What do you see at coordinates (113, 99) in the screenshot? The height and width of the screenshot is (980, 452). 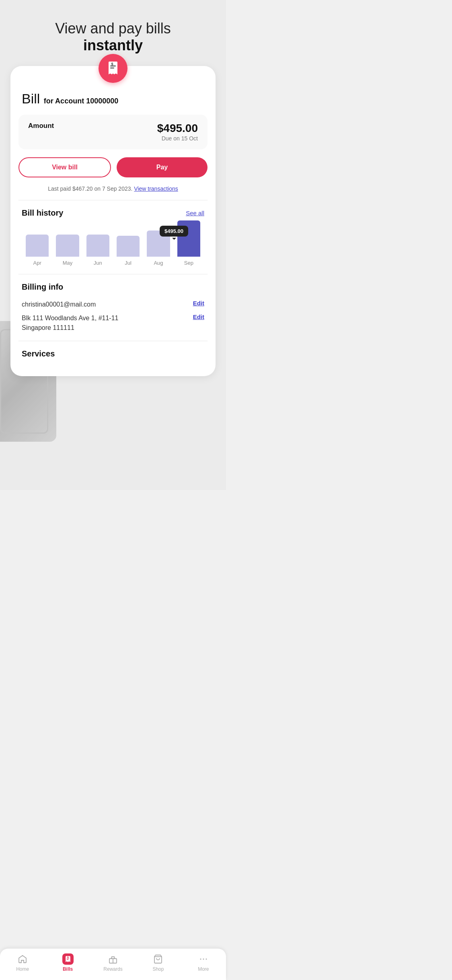 I see `bill-title-text: Bill for Account 10000000` at bounding box center [113, 99].